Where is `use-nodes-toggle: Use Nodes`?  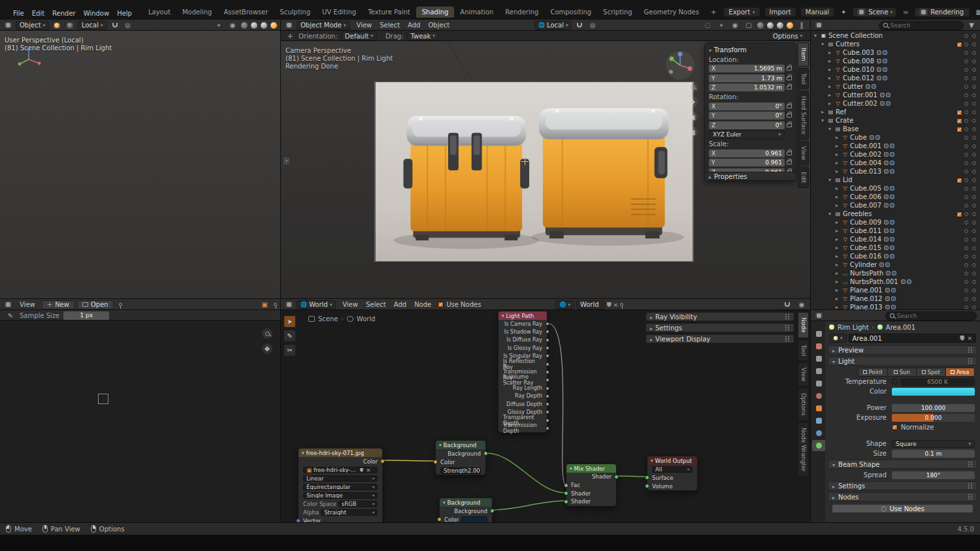 use-nodes-toggle: Use Nodes is located at coordinates (459, 304).